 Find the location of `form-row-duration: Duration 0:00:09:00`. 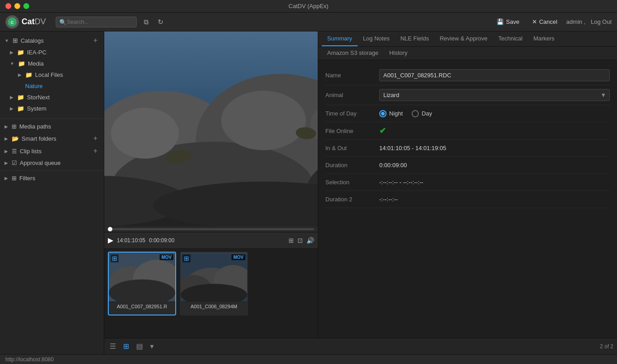

form-row-duration: Duration 0:00:09:00 is located at coordinates (467, 165).